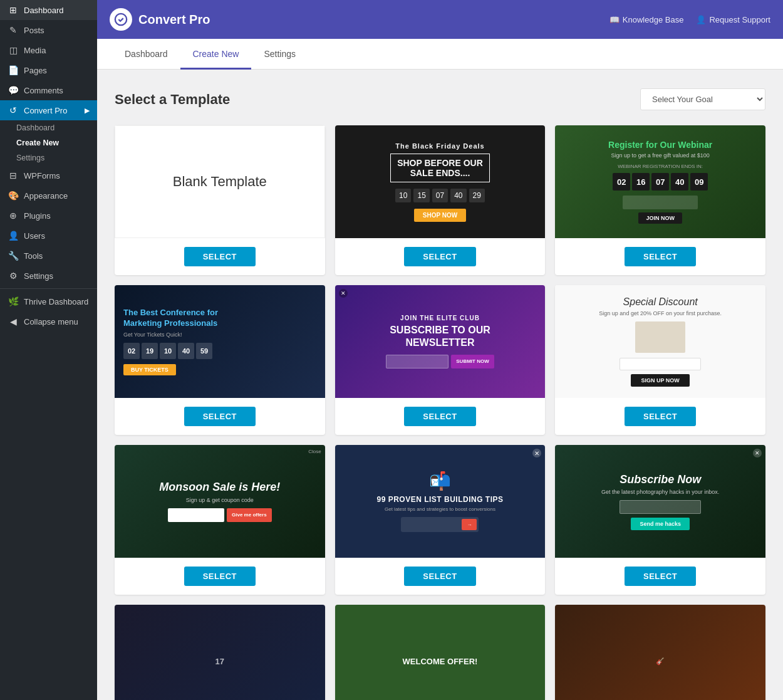  What do you see at coordinates (660, 577) in the screenshot?
I see `select-button-subscribe-now: SELECT` at bounding box center [660, 577].